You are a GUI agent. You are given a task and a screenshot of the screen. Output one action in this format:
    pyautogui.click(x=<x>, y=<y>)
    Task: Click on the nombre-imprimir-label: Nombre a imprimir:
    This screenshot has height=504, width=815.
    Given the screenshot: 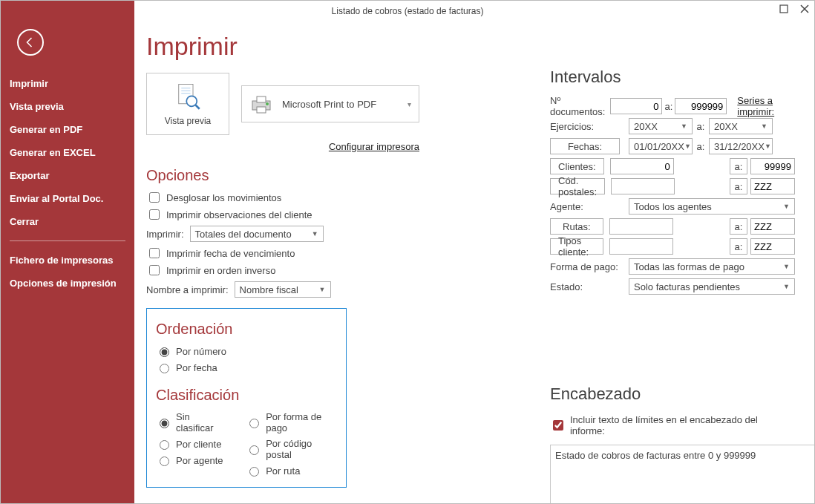 What is the action you would take?
    pyautogui.click(x=187, y=289)
    